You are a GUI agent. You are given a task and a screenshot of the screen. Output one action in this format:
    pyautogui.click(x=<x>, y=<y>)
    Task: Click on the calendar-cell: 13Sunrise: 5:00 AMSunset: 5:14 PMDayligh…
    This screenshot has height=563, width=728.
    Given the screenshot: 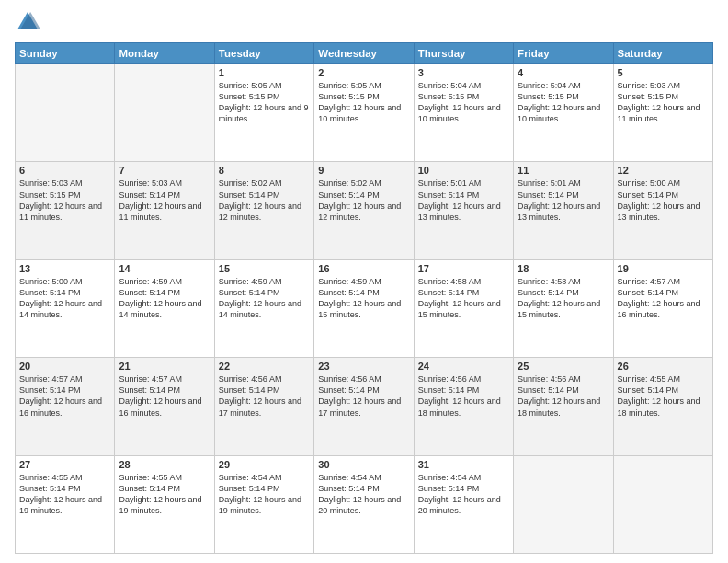 What is the action you would take?
    pyautogui.click(x=65, y=308)
    